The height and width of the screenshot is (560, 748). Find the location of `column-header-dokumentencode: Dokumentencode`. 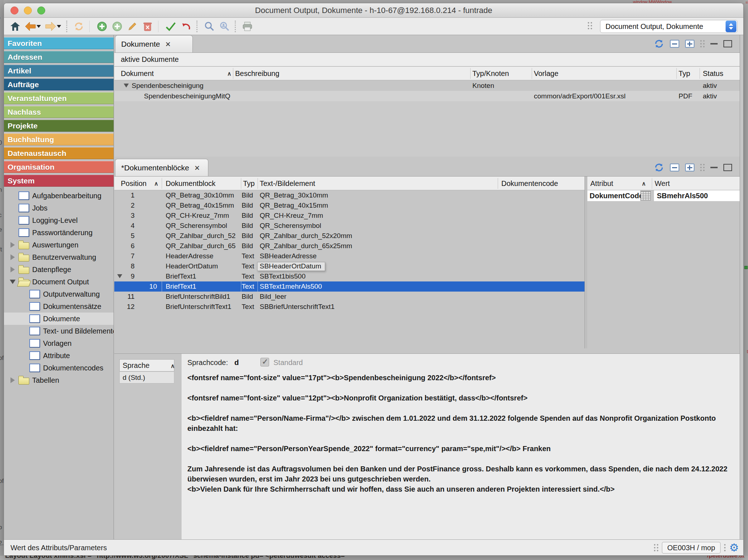

column-header-dokumentencode: Dokumentencode is located at coordinates (530, 183).